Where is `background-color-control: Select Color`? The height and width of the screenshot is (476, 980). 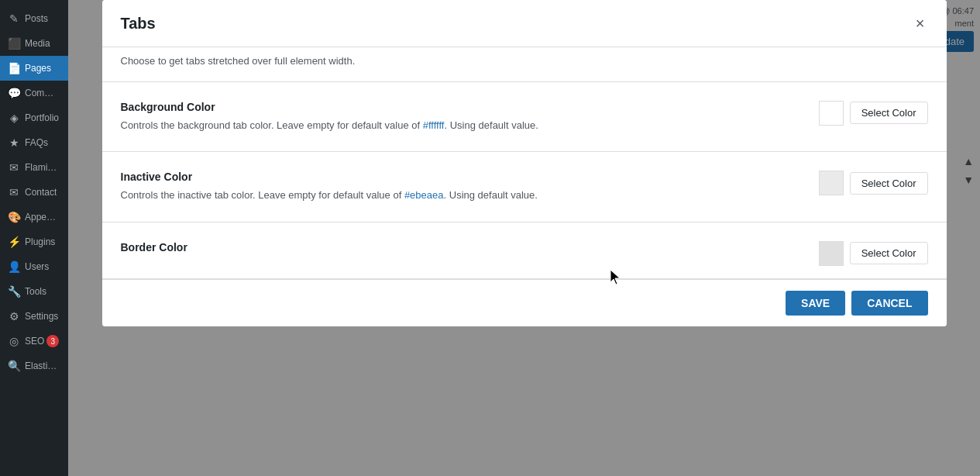
background-color-control: Select Color is located at coordinates (874, 113).